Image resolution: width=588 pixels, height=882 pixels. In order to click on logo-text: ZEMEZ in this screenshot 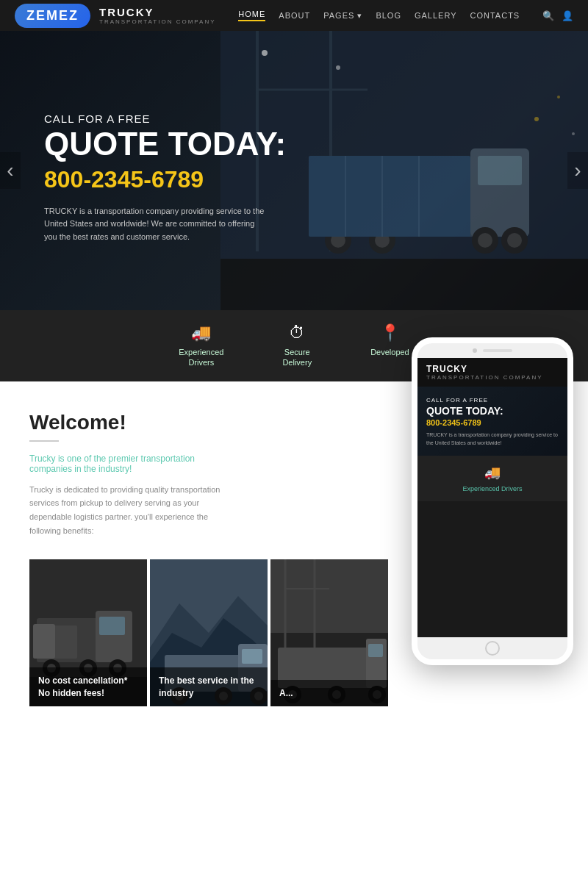, I will do `click(53, 16)`.